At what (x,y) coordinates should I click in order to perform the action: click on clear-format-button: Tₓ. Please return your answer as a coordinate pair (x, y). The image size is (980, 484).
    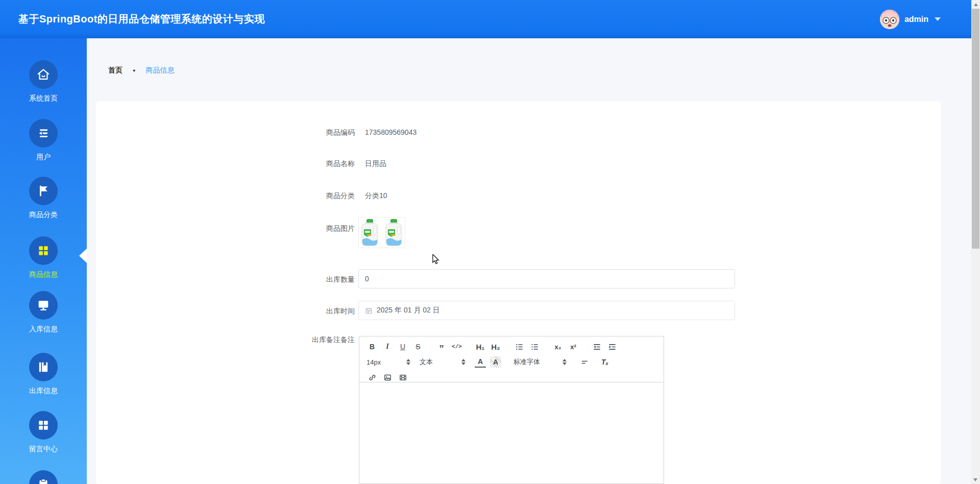
    Looking at the image, I should click on (605, 362).